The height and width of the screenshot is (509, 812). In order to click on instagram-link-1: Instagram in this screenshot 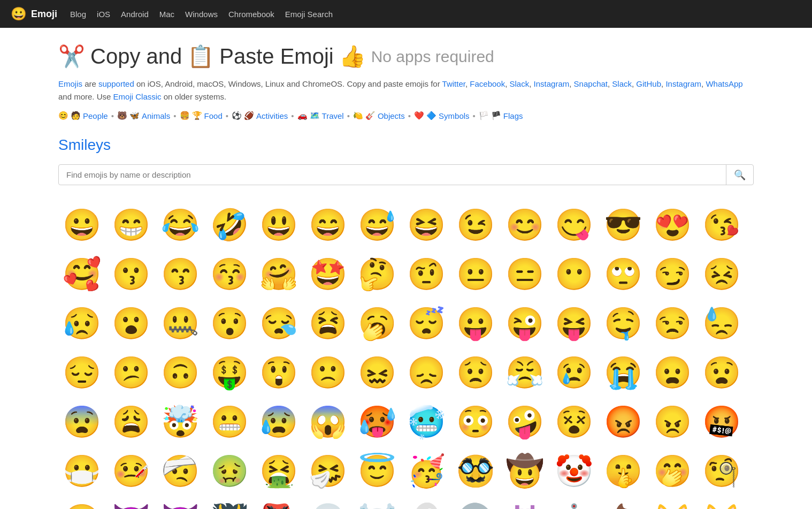, I will do `click(552, 83)`.